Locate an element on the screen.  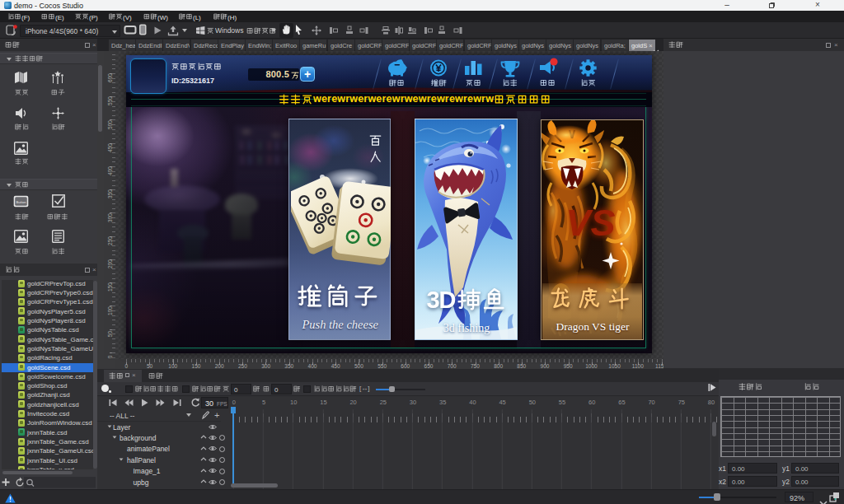
svg-text: Button is located at coordinates (21, 203).